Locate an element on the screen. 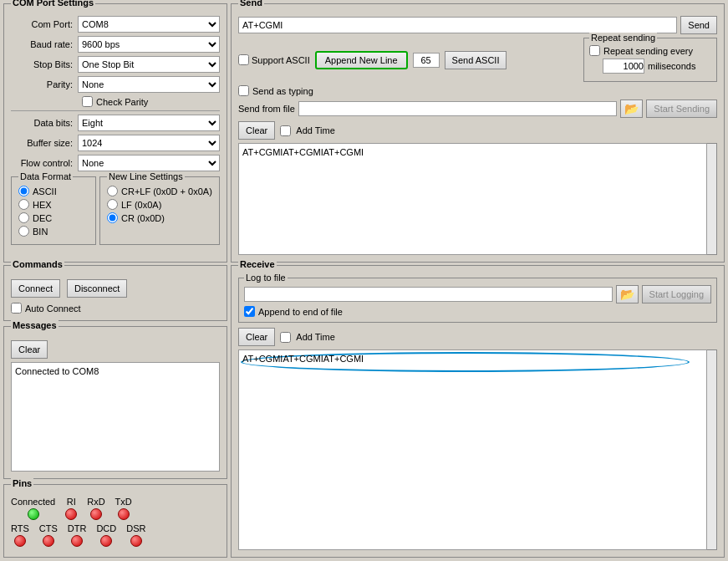 The width and height of the screenshot is (728, 561). repeat-sending-title: Repeat sending is located at coordinates (624, 38).